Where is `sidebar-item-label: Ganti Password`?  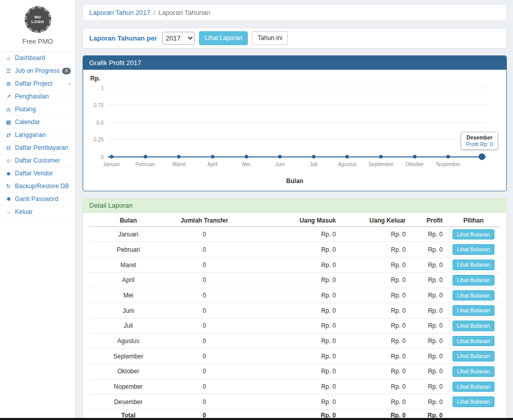
sidebar-item-label: Ganti Password is located at coordinates (37, 199).